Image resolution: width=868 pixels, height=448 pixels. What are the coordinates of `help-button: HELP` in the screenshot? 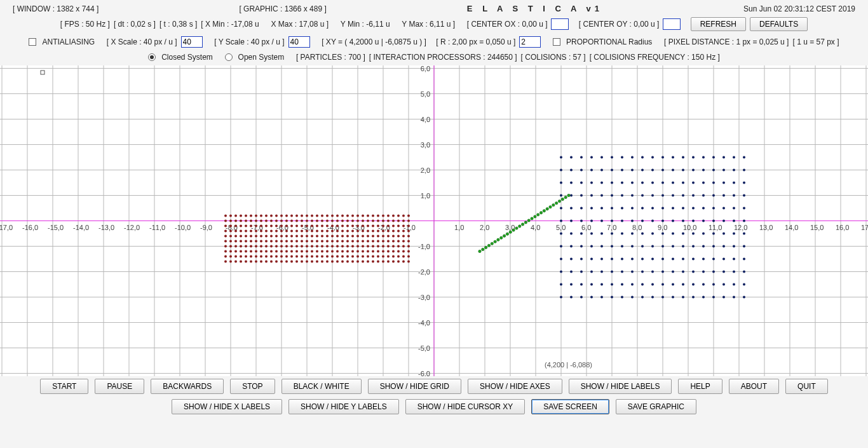 It's located at (700, 386).